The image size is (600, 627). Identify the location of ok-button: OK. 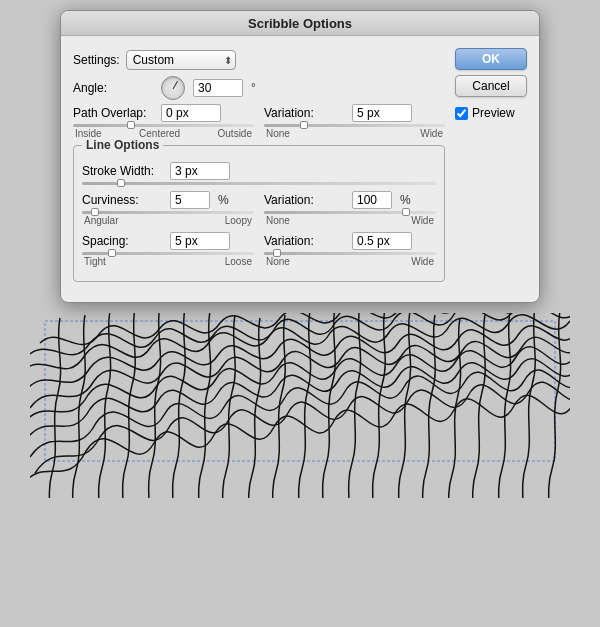
(491, 59).